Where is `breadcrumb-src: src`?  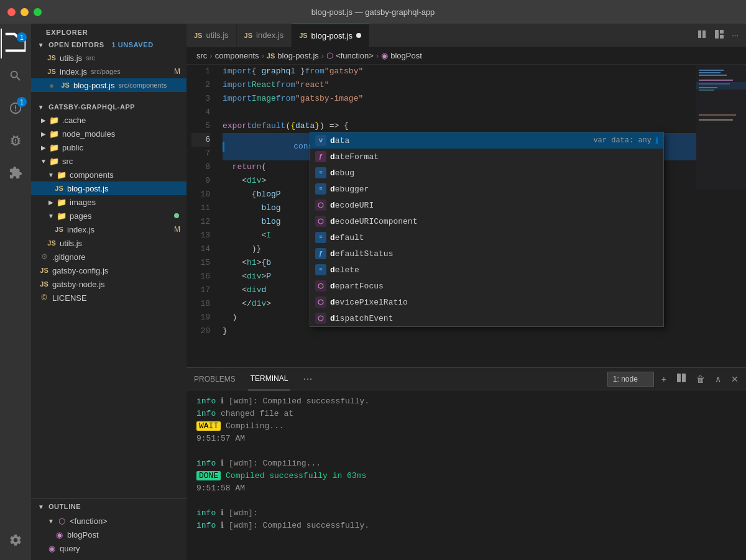 breadcrumb-src: src is located at coordinates (201, 56).